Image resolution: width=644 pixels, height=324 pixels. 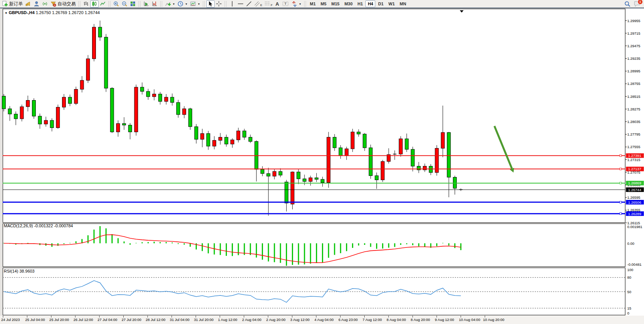 What do you see at coordinates (470, 320) in the screenshot?
I see `time-axis-label: 10 Aug 04:00` at bounding box center [470, 320].